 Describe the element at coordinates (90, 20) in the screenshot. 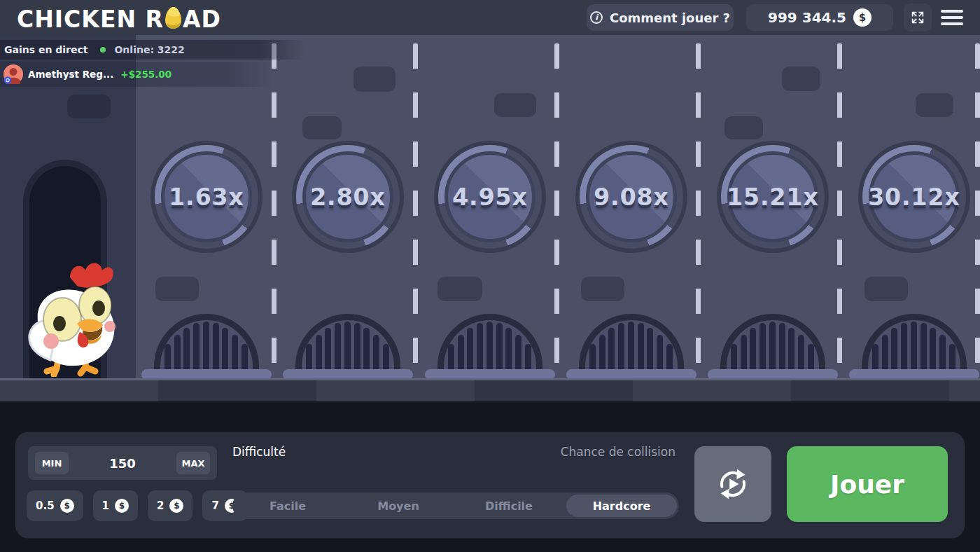

I see `logo-text-left: CHICKEN R` at that location.